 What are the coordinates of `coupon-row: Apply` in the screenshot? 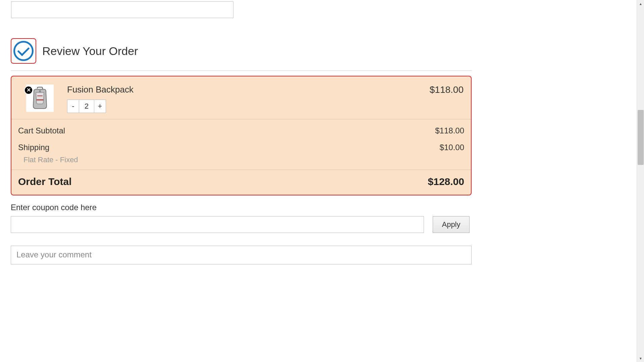 It's located at (241, 225).